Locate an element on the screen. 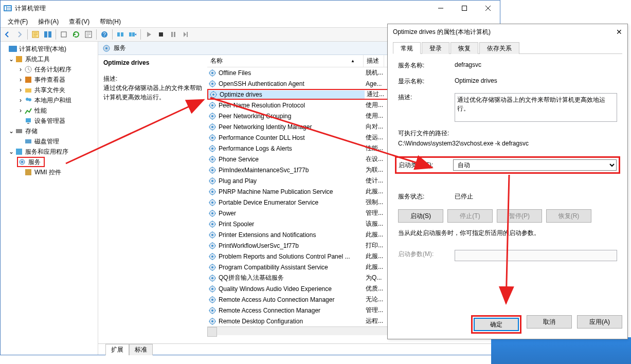 This screenshot has width=631, height=364. apply-button: 应用(A) is located at coordinates (600, 322).